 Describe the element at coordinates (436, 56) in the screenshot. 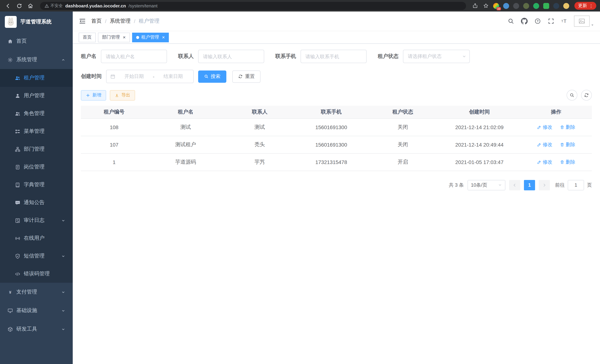

I see `status-select: 请选择租户状态` at that location.